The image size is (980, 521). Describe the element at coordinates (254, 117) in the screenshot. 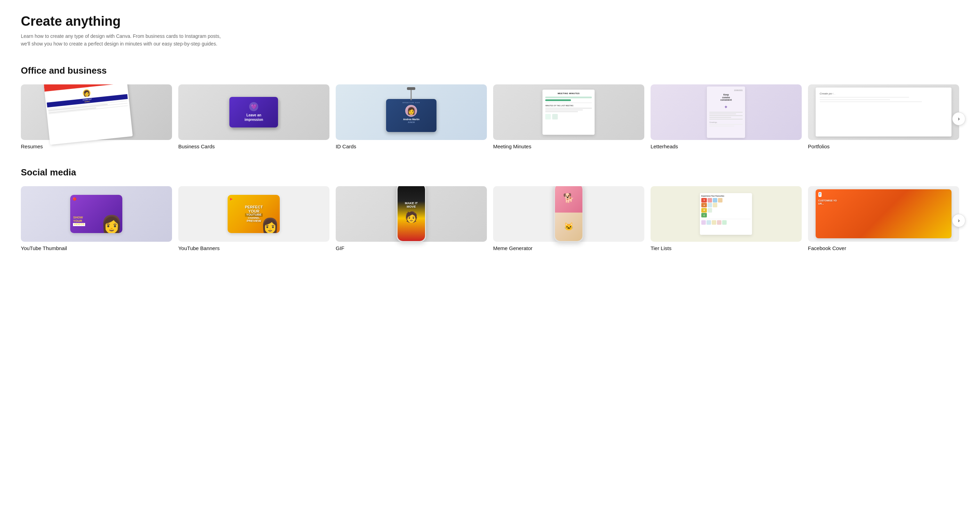

I see `card-business-cards: 💜 Leave animpression Business Cards` at that location.